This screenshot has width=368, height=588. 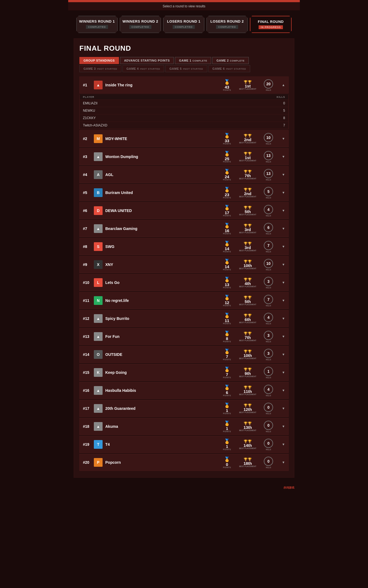 What do you see at coordinates (184, 444) in the screenshot?
I see `team-row: #19 T T4 🏅 1 POINTS 🏆🏆 14th BEST PLACEME…` at bounding box center [184, 444].